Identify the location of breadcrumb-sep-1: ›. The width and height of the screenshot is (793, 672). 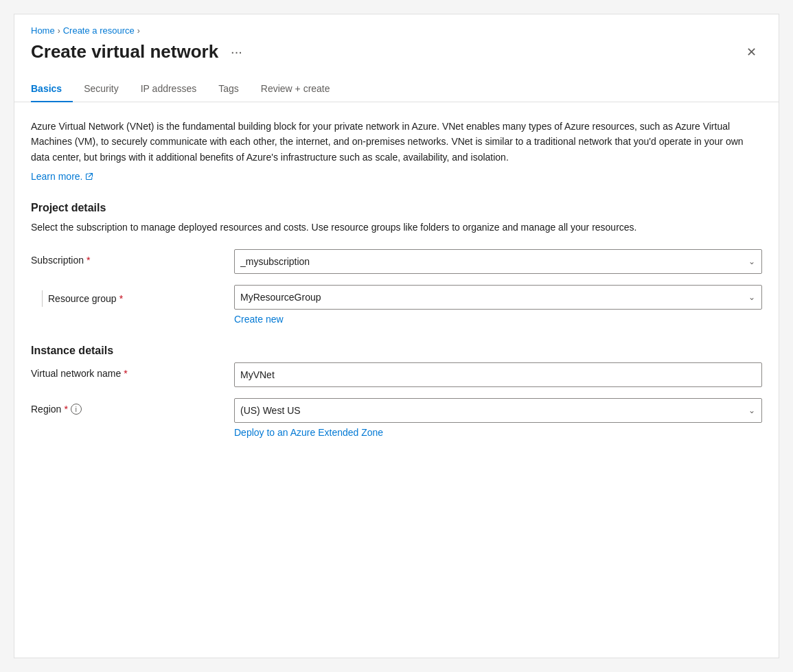
(59, 31).